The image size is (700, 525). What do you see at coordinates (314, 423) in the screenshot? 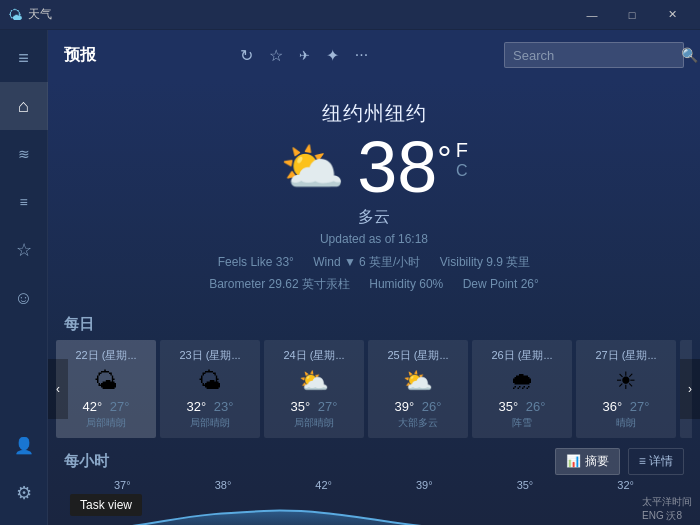
I see `day-condition-2: 局部晴朗` at bounding box center [314, 423].